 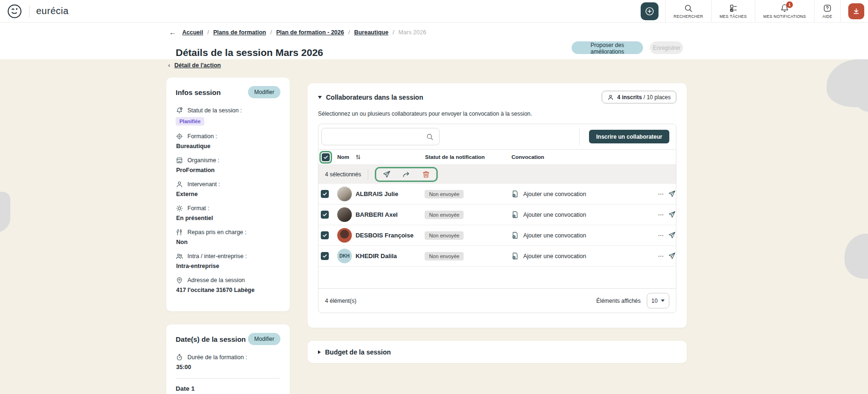 What do you see at coordinates (497, 174) in the screenshot?
I see `selection-bar: 4 sélectionnés` at bounding box center [497, 174].